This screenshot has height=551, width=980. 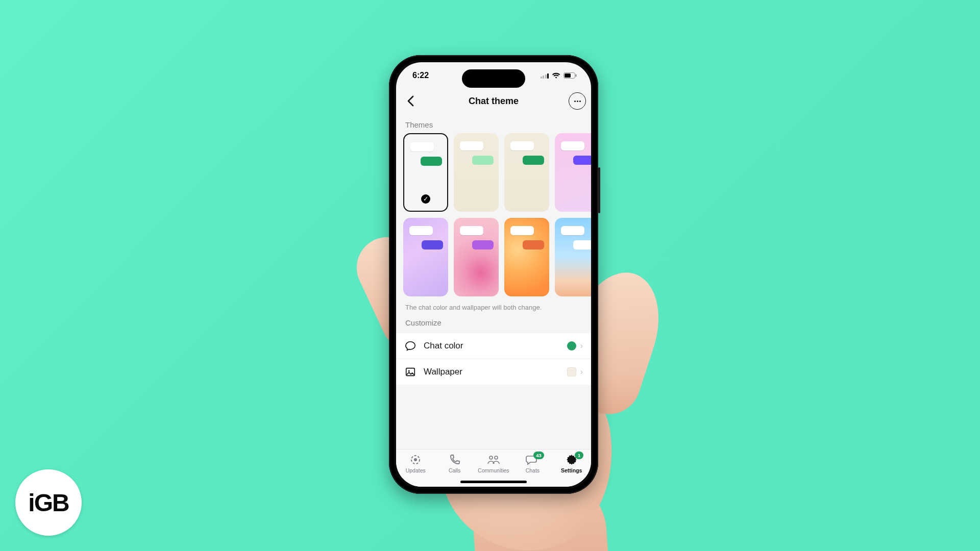 I want to click on theme-grid: ✓, so click(x=494, y=215).